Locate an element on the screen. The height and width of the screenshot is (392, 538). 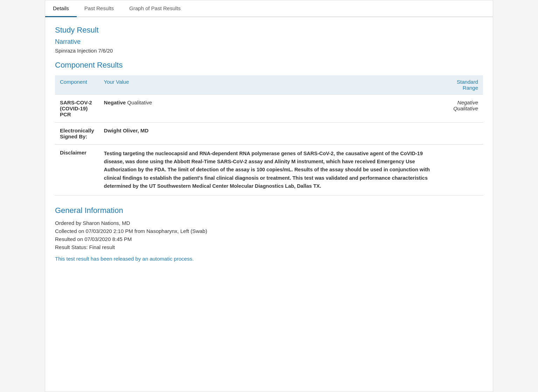
tab-past-results: Past Results is located at coordinates (99, 9).